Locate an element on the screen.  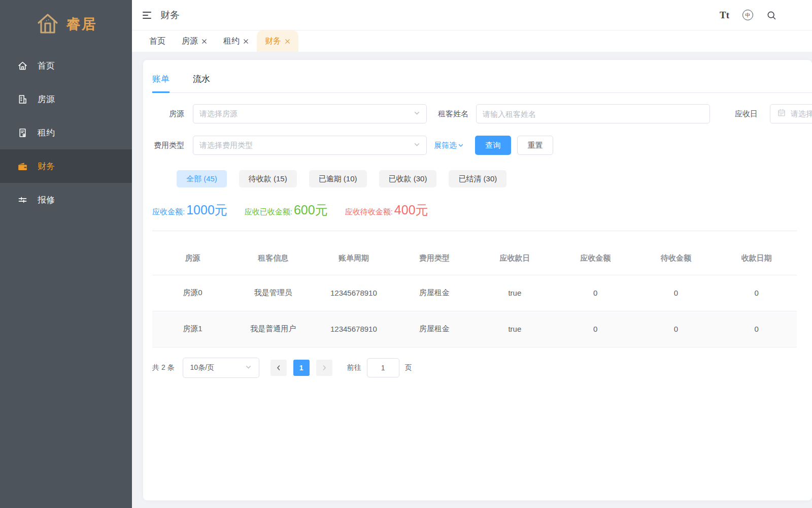
tab-flow: 流水 is located at coordinates (201, 83).